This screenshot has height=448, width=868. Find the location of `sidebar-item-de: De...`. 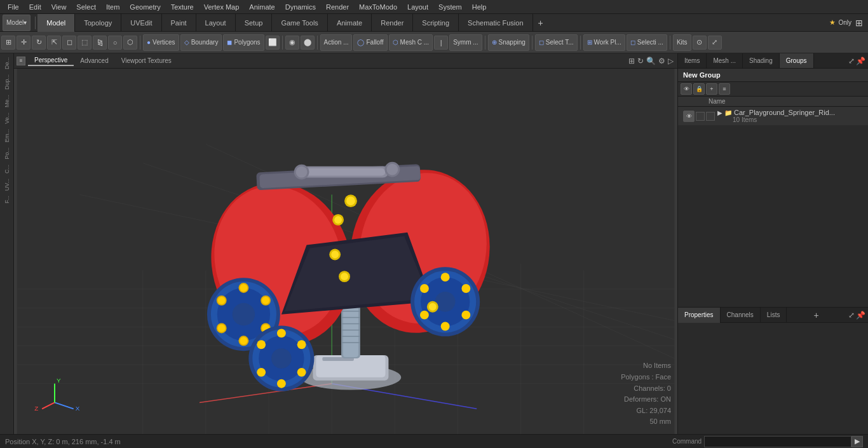

sidebar-item-de: De... is located at coordinates (7, 64).